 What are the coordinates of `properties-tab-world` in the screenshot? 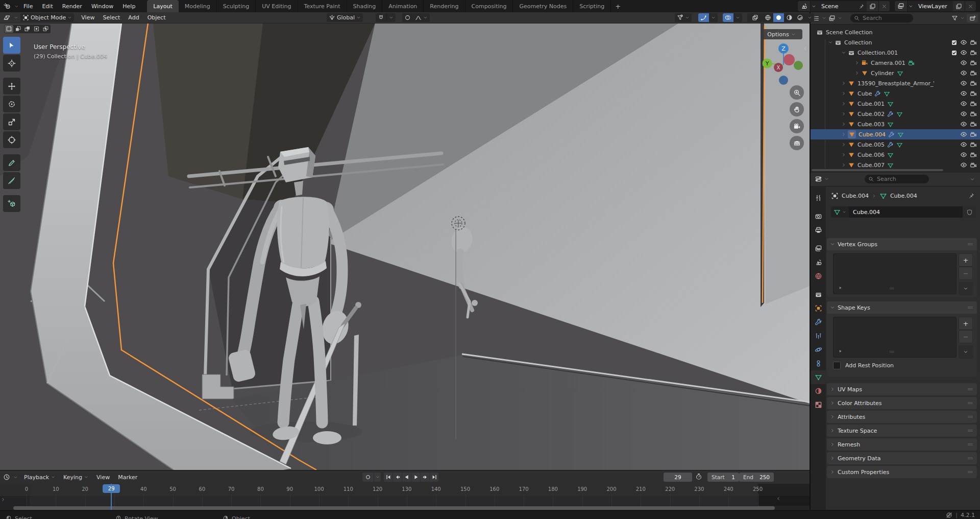 It's located at (818, 276).